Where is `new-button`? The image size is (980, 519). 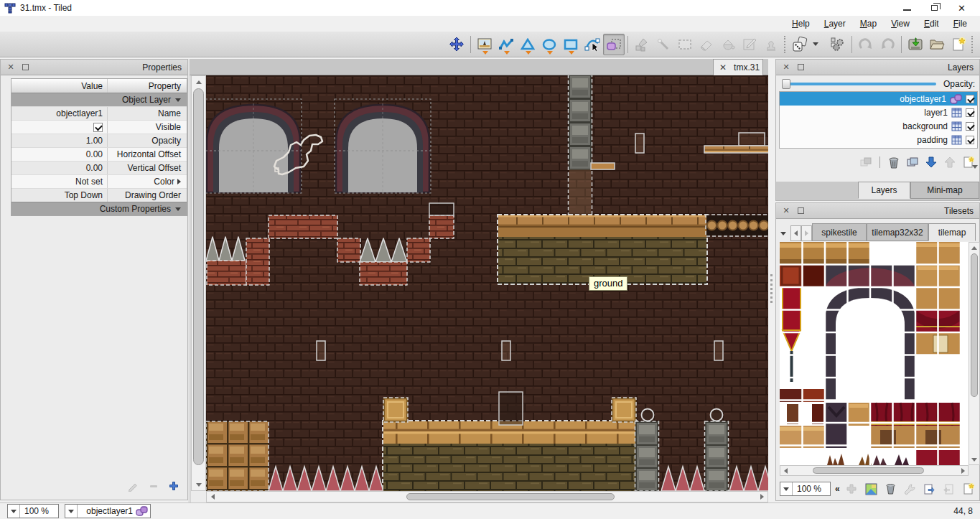
new-button is located at coordinates (958, 45).